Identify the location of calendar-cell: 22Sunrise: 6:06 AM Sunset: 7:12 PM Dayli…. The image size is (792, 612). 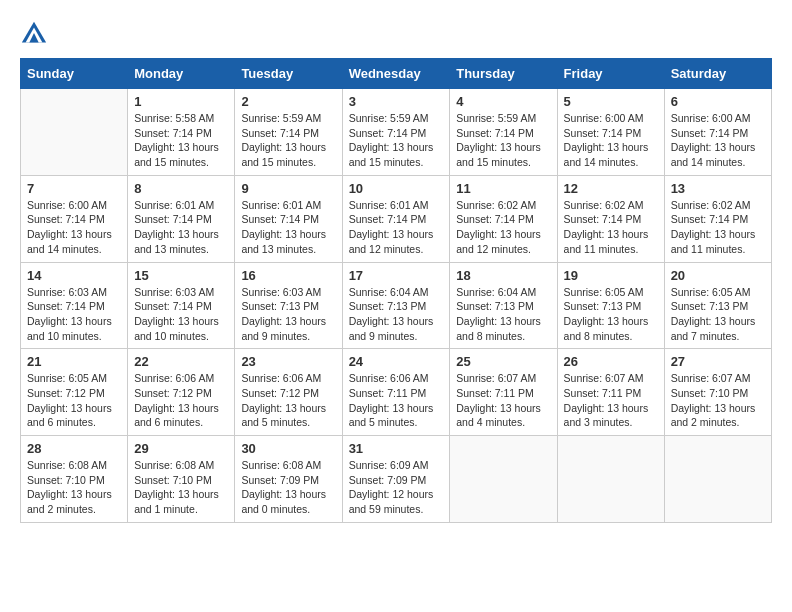
(182, 392).